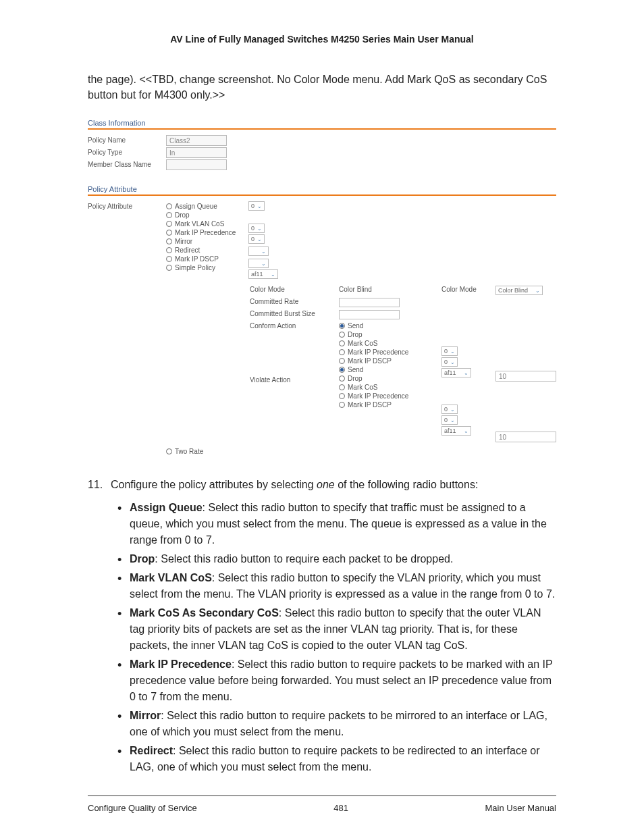 The image size is (644, 834). I want to click on opt-label: Mark IP DSCP, so click(370, 405).